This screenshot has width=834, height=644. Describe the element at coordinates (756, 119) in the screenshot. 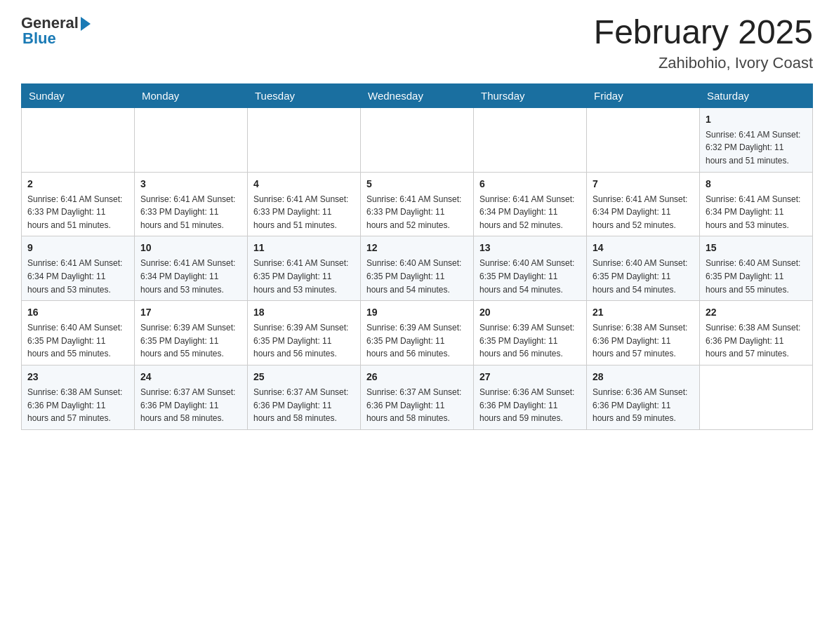

I see `day-number: 1` at that location.